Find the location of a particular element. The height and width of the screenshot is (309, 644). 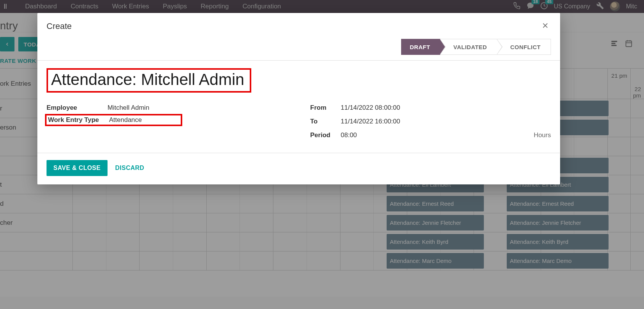

work-entry-type-label: Work Entry Type is located at coordinates (79, 120).